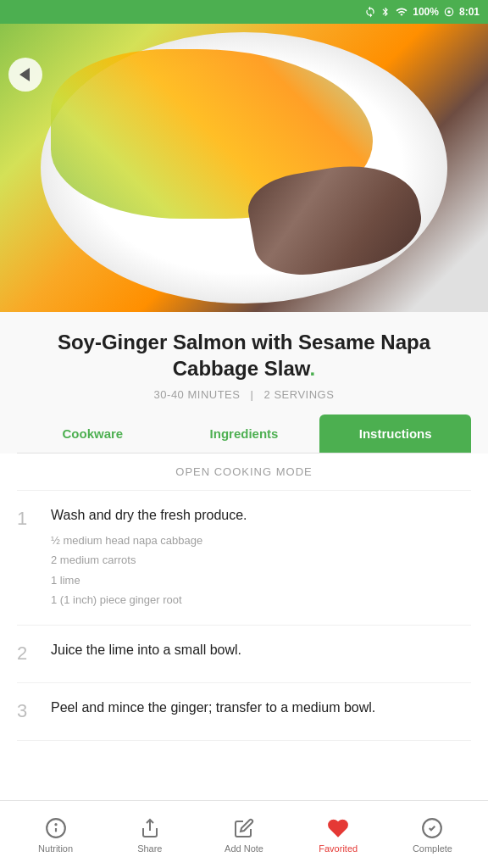 The height and width of the screenshot is (868, 488). Describe the element at coordinates (149, 849) in the screenshot. I see `nav-share-label: Share` at that location.